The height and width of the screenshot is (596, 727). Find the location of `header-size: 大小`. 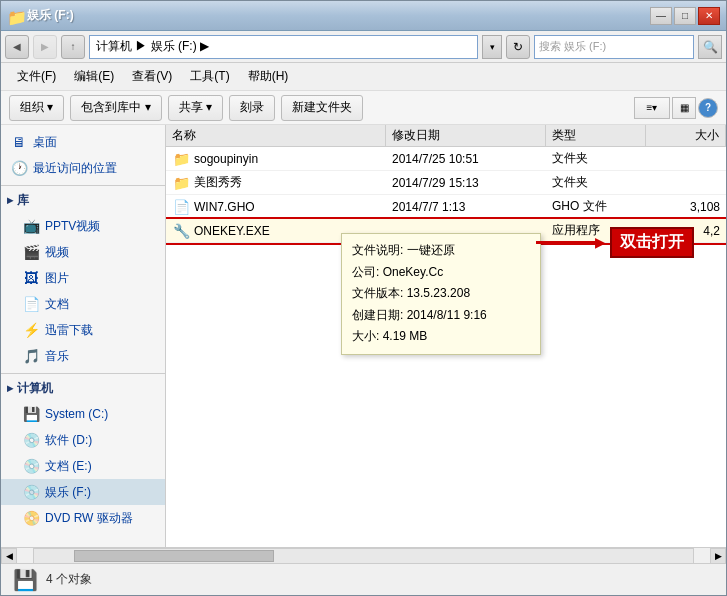

header-size: 大小 is located at coordinates (686, 136).